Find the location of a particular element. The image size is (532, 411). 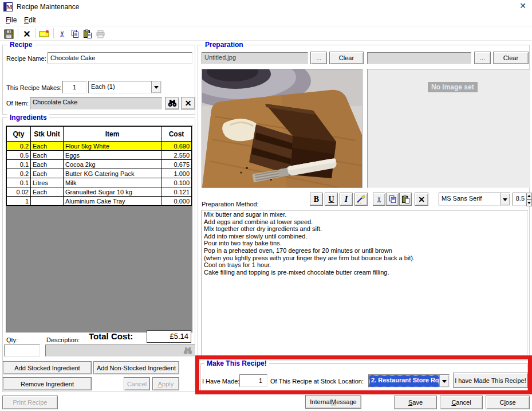

stock-location-label: Of This Recipe at Stock Location: is located at coordinates (317, 381).